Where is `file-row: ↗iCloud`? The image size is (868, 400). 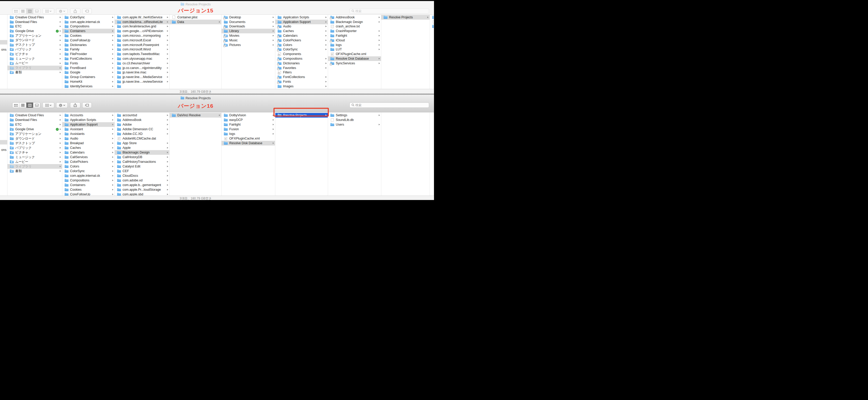 file-row: ↗iCloud is located at coordinates (354, 40).